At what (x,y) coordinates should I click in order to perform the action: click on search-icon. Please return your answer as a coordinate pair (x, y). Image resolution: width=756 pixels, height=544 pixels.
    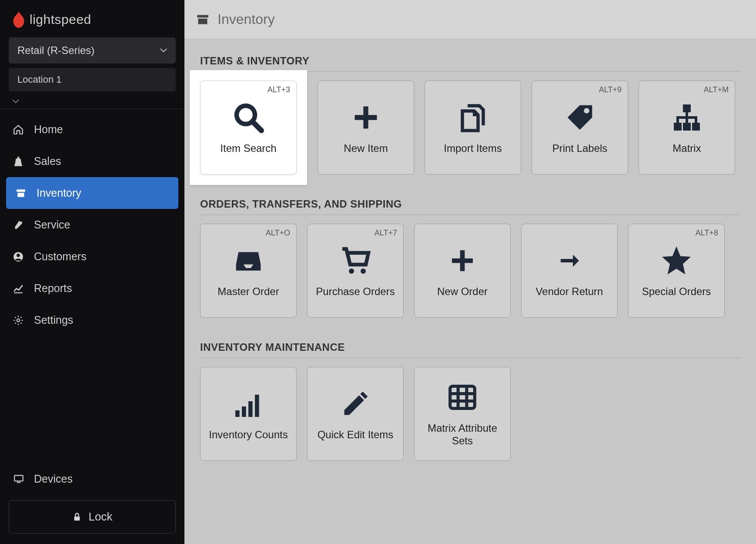
    Looking at the image, I should click on (248, 118).